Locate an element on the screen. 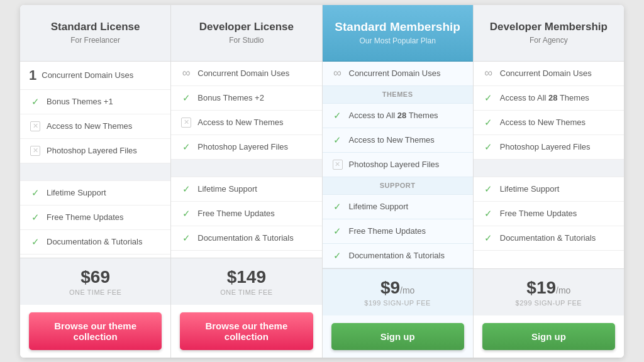  plan-title: Standard License is located at coordinates (96, 27).